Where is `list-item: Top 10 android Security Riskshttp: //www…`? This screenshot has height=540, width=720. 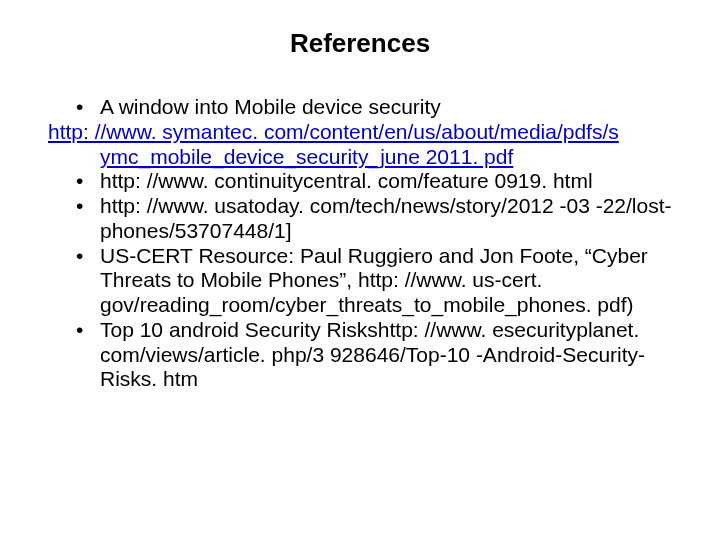 list-item: Top 10 android Security Riskshttp: //www… is located at coordinates (374, 355).